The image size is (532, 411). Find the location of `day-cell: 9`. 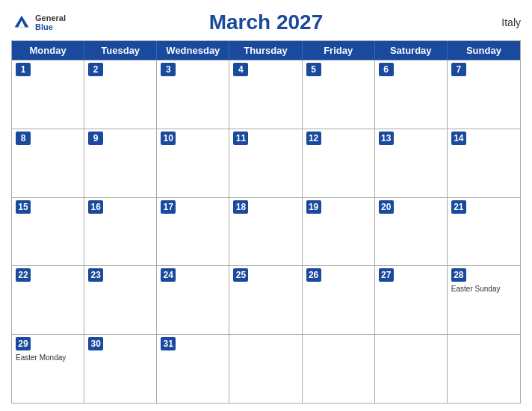

day-cell: 9 is located at coordinates (121, 163).